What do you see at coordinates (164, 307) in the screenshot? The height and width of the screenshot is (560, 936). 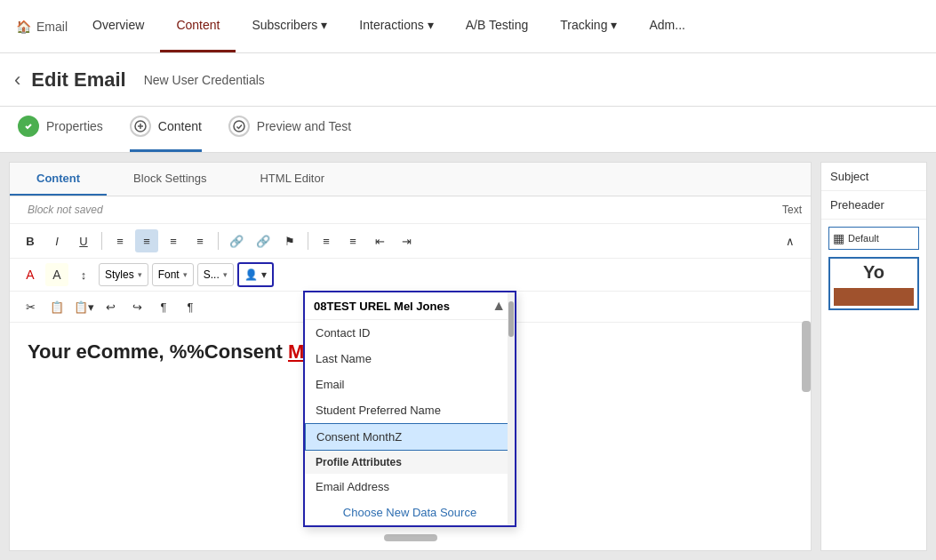 I see `pilcrow-button: ¶` at bounding box center [164, 307].